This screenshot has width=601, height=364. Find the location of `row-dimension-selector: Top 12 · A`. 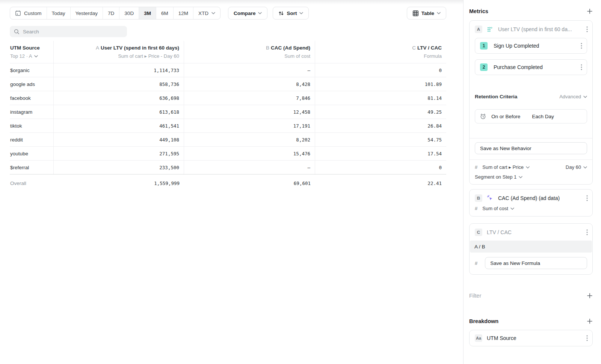

row-dimension-selector: Top 12 · A is located at coordinates (29, 56).